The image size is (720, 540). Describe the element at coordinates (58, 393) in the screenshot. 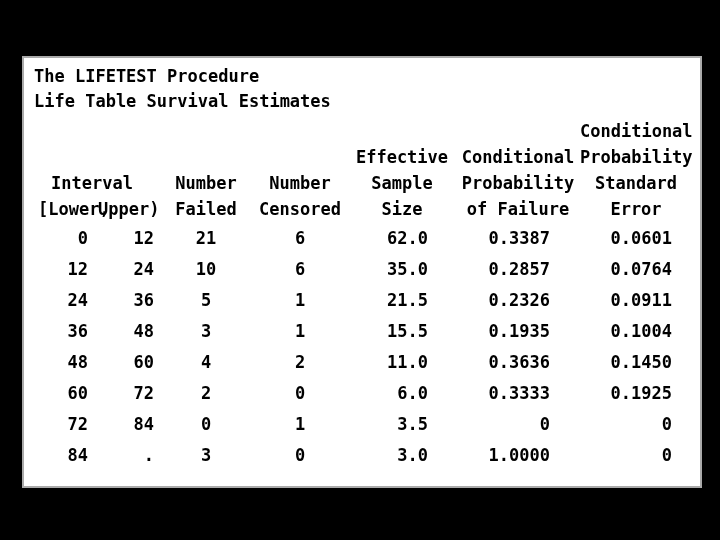

I see `cell-lower: 60` at that location.